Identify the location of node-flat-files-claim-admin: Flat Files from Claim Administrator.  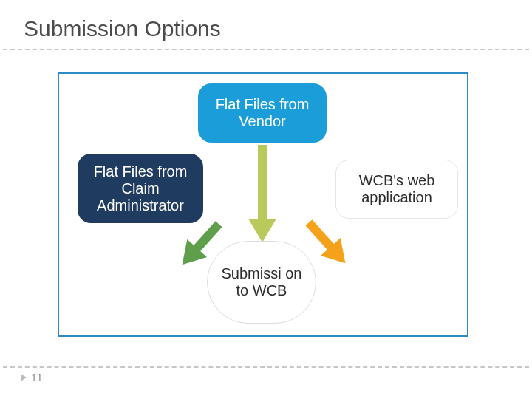
(140, 188).